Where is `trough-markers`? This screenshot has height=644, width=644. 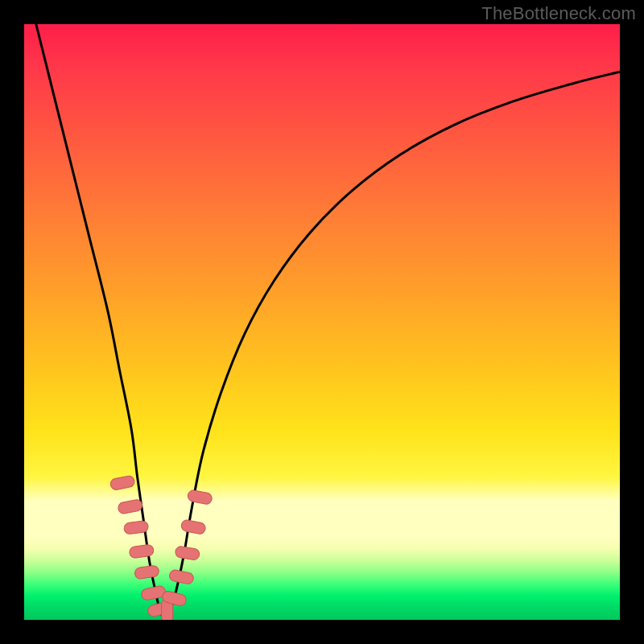
trough-markers is located at coordinates (161, 547).